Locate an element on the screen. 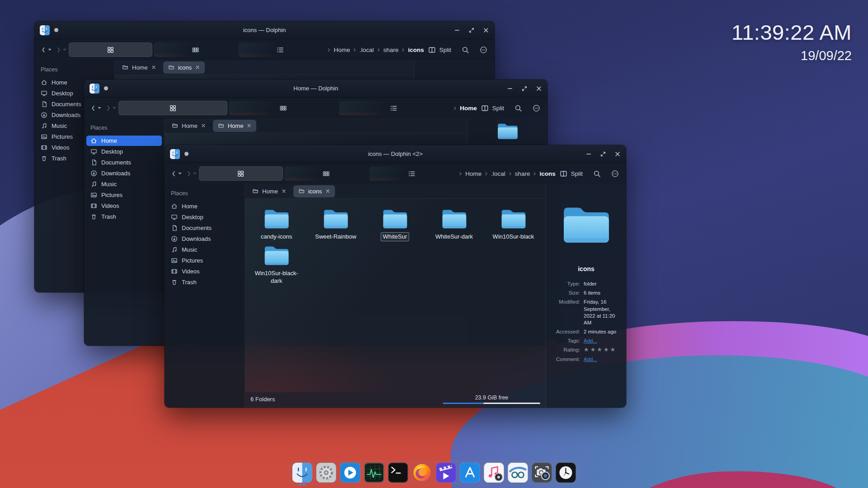 The image size is (868, 488). dock-music-icon is located at coordinates (494, 473).